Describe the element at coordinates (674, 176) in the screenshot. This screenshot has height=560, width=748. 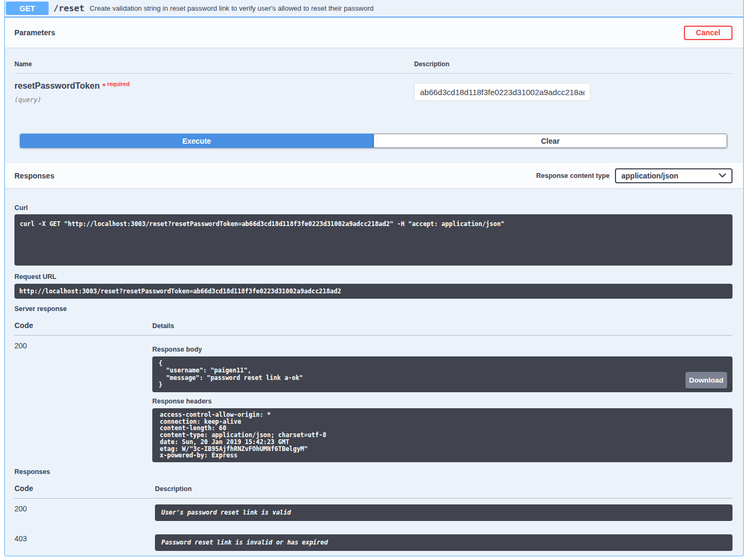
I see `response-content-type-select: application/json` at that location.